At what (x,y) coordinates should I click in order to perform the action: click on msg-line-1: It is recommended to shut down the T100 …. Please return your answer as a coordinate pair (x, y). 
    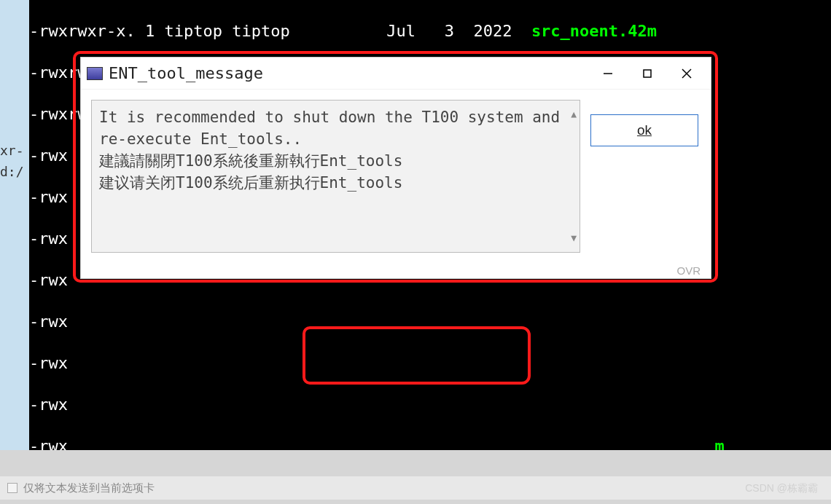
    Looking at the image, I should click on (335, 128).